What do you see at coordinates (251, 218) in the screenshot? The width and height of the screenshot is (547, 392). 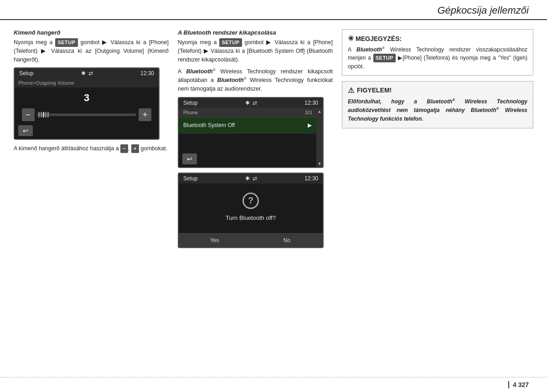 I see `dialog-text: Turn Bluetooth off?` at bounding box center [251, 218].